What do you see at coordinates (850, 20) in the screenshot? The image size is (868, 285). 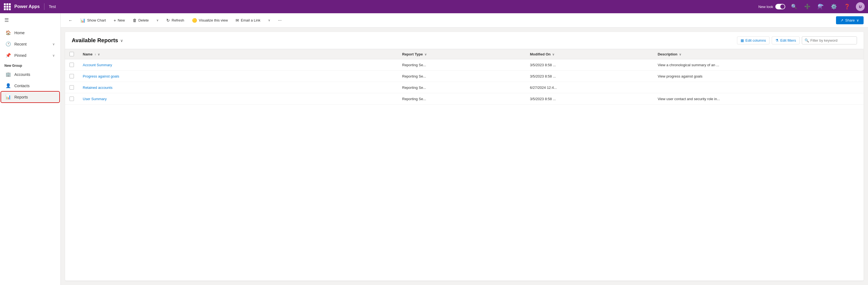 I see `share-button: ↗ Share ∨` at bounding box center [850, 20].